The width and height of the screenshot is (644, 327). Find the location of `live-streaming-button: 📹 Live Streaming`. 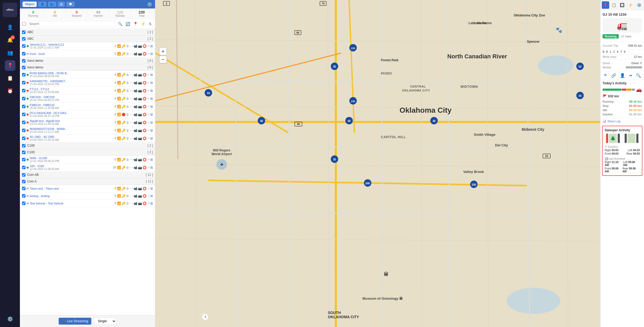

live-streaming-button: 📹 Live Streaming is located at coordinates (75, 321).